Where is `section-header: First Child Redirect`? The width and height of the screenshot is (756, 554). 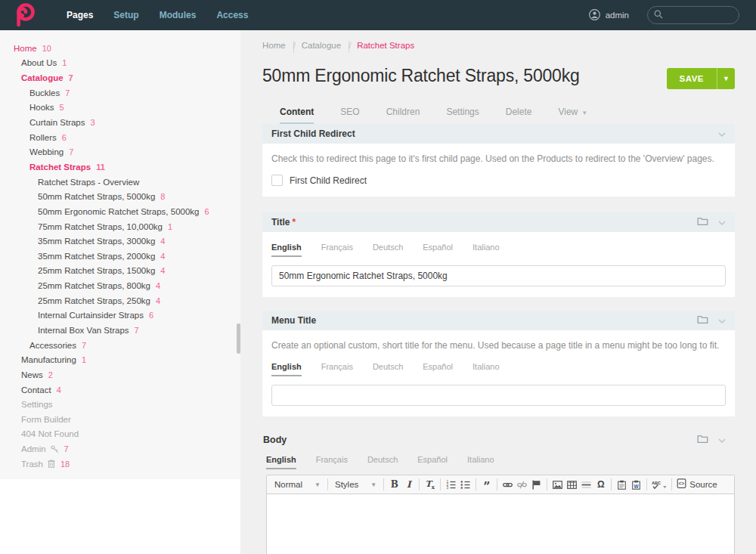 section-header: First Child Redirect is located at coordinates (499, 134).